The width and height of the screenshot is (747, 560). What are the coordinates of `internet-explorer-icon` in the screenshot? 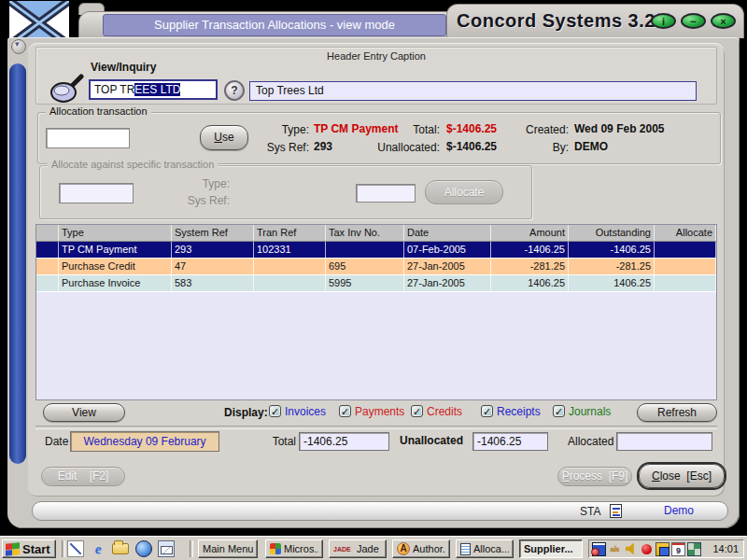 It's located at (98, 549).